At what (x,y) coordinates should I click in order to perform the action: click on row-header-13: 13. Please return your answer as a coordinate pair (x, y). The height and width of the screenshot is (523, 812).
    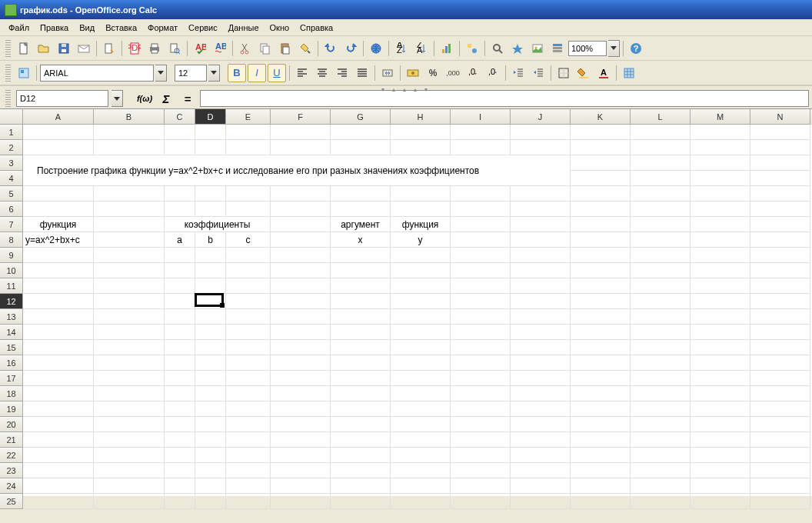
    Looking at the image, I should click on (12, 317).